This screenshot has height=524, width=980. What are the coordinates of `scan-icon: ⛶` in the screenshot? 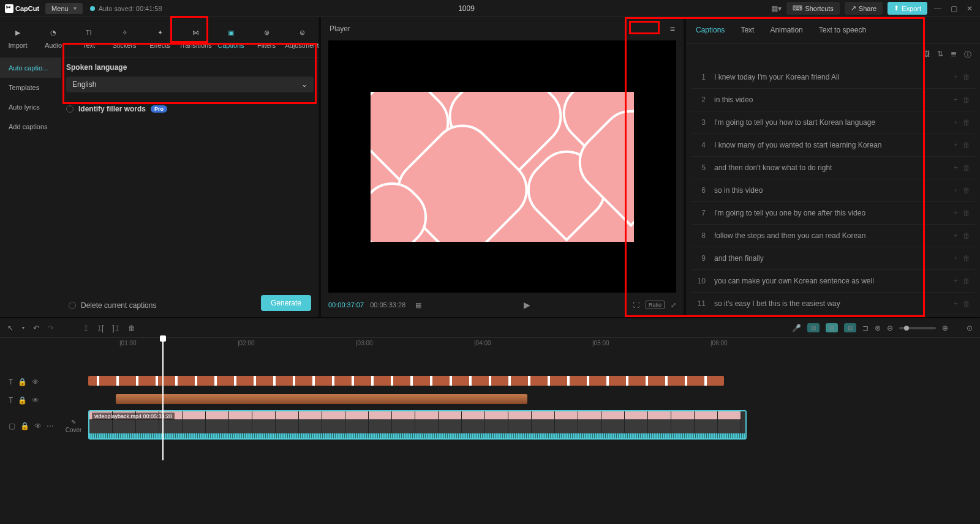 It's located at (636, 305).